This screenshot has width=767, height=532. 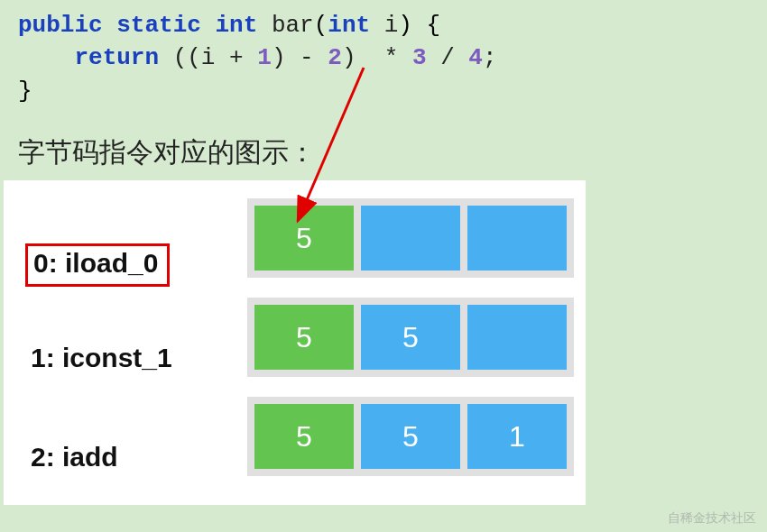 What do you see at coordinates (476, 58) in the screenshot?
I see `number-literal: 4` at bounding box center [476, 58].